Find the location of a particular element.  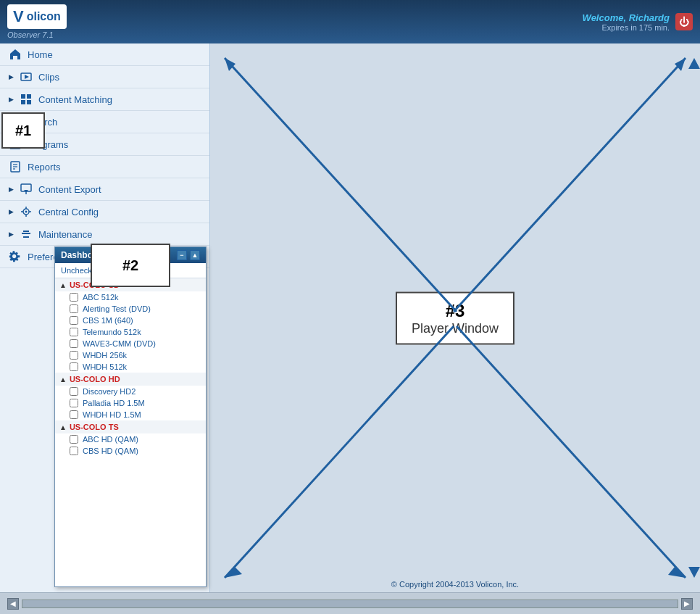

sidebar-item-home: Home is located at coordinates (104, 55).